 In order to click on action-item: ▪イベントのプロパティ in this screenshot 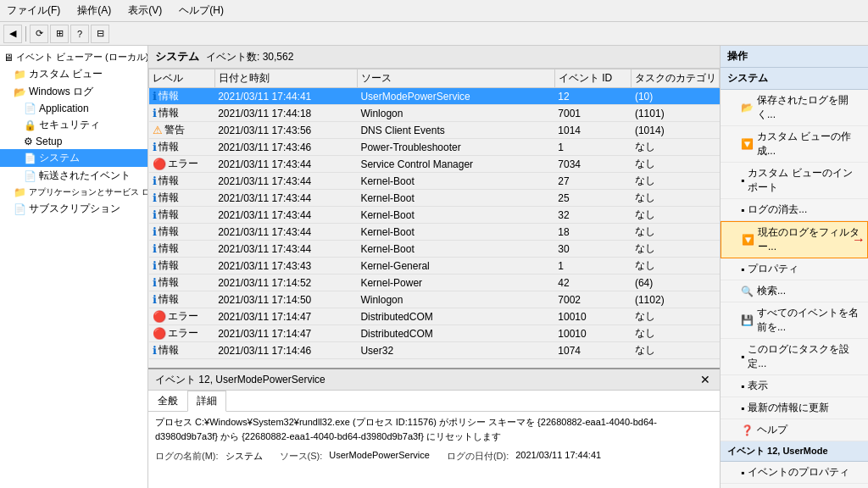, I will do `click(794, 473)`.